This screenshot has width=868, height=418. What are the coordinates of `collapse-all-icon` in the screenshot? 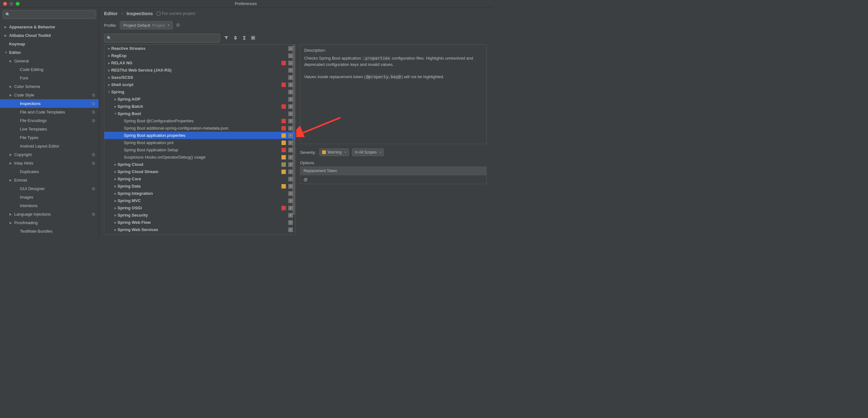 It's located at (244, 38).